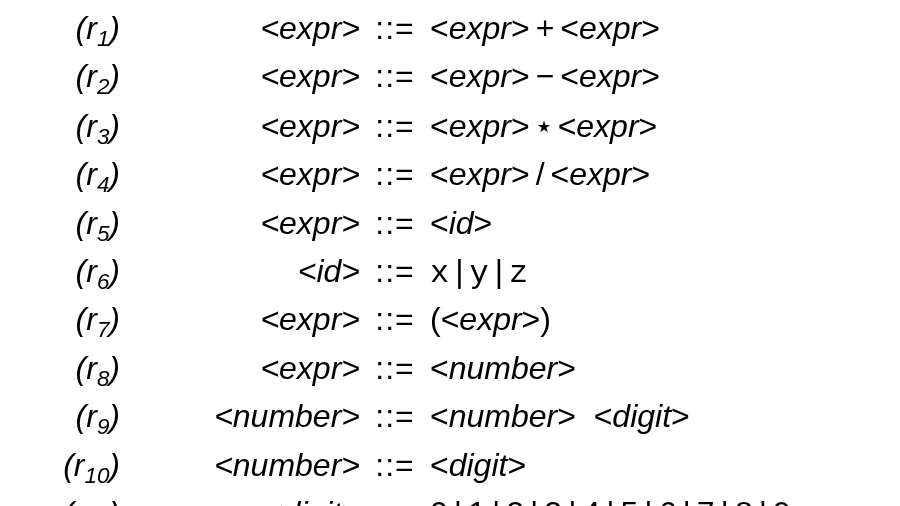 The image size is (900, 506). Describe the element at coordinates (744, 500) in the screenshot. I see `terminal-text: 8` at that location.